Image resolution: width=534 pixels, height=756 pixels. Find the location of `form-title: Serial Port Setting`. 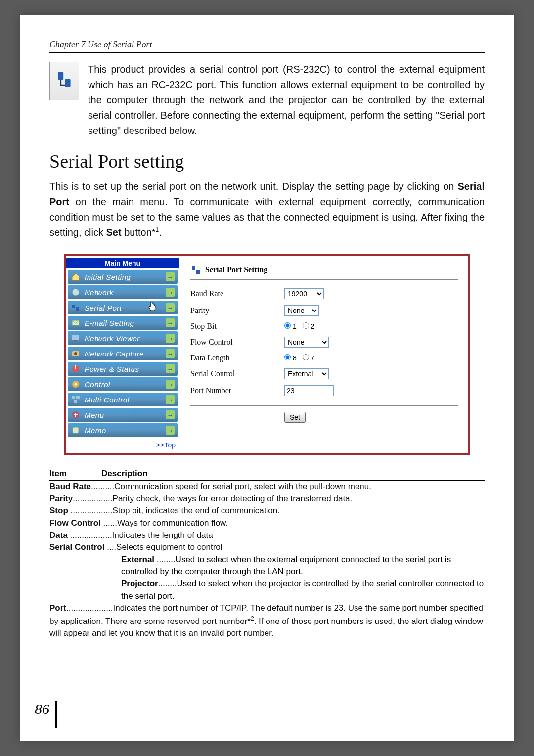

form-title: Serial Port Setting is located at coordinates (324, 271).